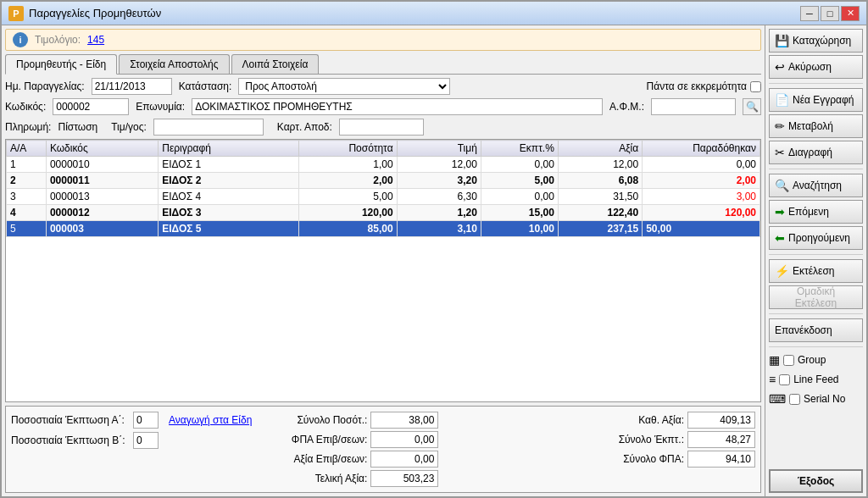 This screenshot has height=498, width=868. I want to click on synolo-fpa-value: 94,10, so click(721, 459).